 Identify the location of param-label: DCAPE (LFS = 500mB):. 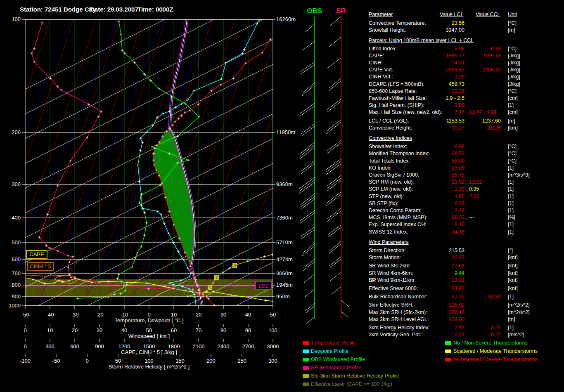
(396, 84).